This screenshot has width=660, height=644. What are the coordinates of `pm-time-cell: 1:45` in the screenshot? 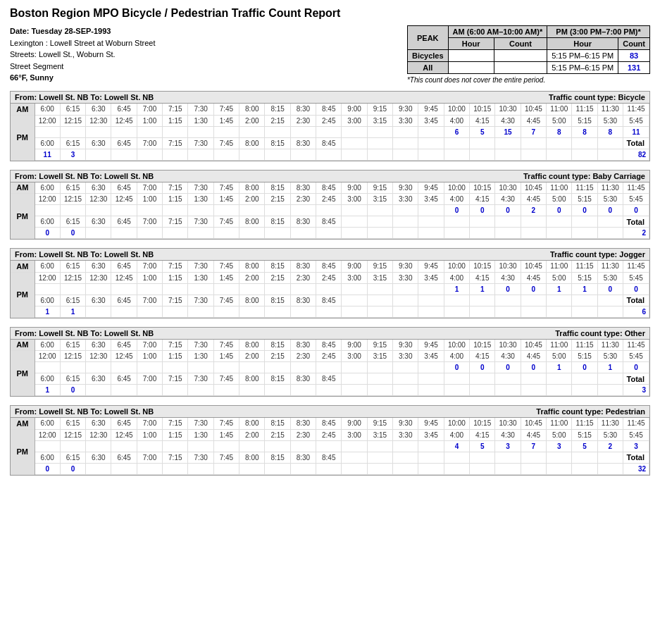 It's located at (226, 120).